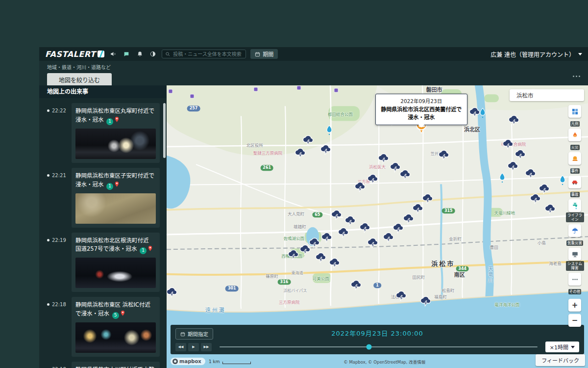 This screenshot has height=368, width=588. Describe the element at coordinates (384, 362) in the screenshot. I see `map-attribution: © Mapbox, © OpenStreetMap, 改善情報` at that location.